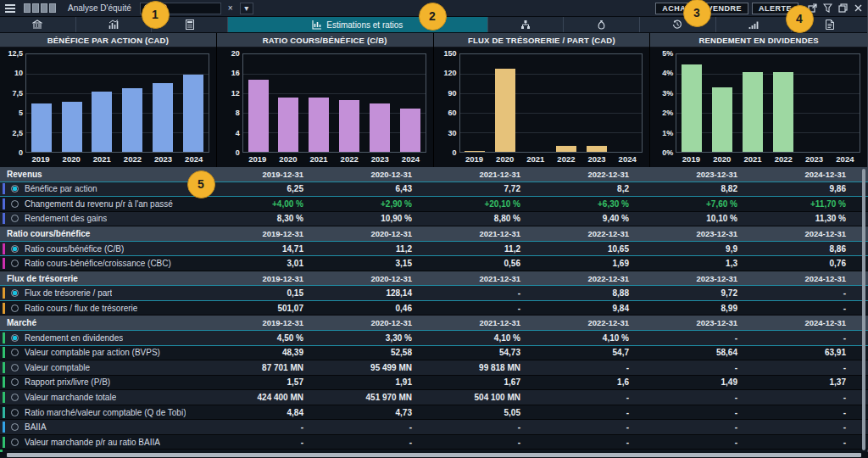  Describe the element at coordinates (434, 293) in the screenshot. I see `table-row: Flux de trésorerie / part0,15128,14-8,88…` at that location.